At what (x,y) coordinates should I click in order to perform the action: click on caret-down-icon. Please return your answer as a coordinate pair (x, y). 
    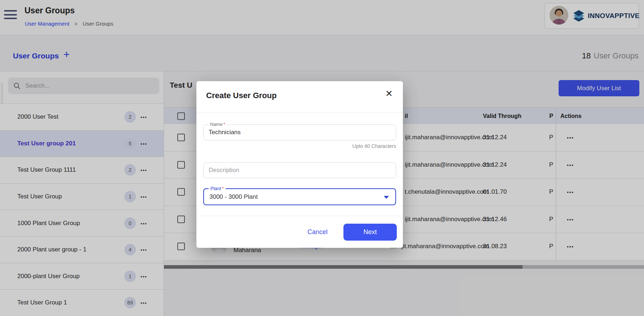
    Looking at the image, I should click on (386, 197).